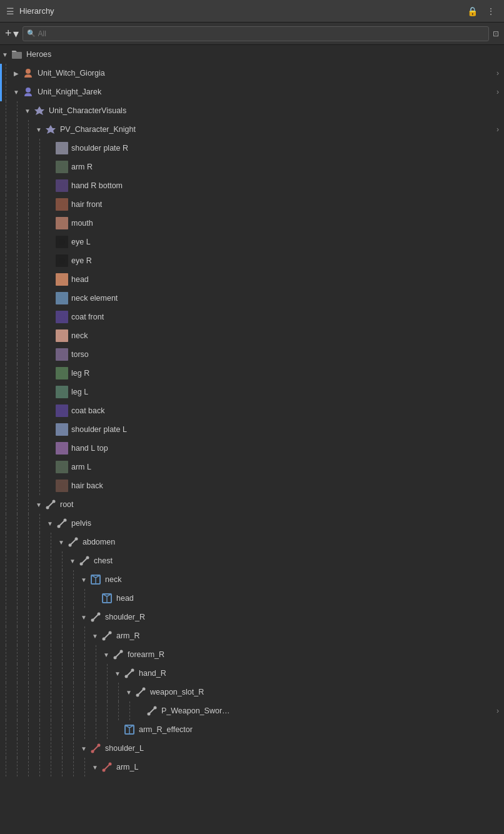 The height and width of the screenshot is (834, 504). Describe the element at coordinates (252, 242) in the screenshot. I see `tree-item-eye_l: eye L` at that location.